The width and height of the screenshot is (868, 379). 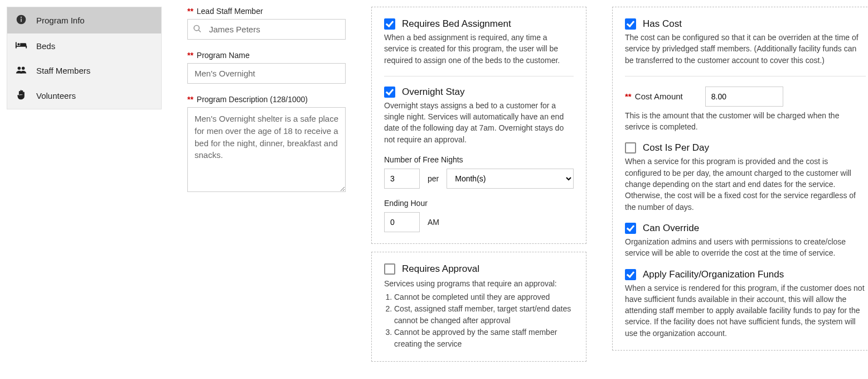 What do you see at coordinates (266, 74) in the screenshot?
I see `program-name-input` at bounding box center [266, 74].